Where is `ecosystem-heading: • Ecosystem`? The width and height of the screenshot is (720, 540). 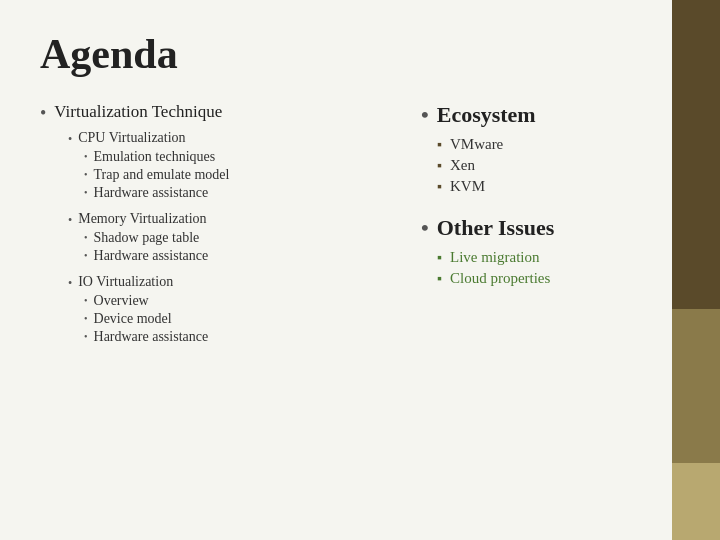 ecosystem-heading: • Ecosystem is located at coordinates (560, 115).